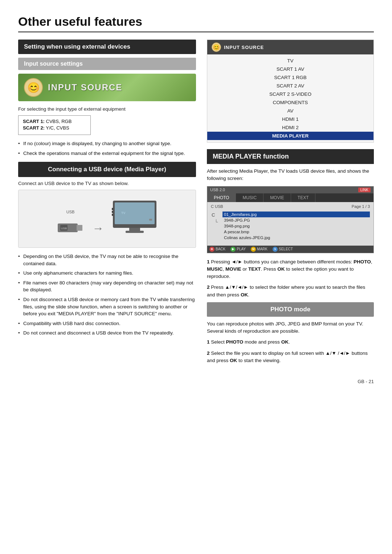  Describe the element at coordinates (253, 249) in the screenshot. I see `mp-btn-mark-circle: M` at that location.